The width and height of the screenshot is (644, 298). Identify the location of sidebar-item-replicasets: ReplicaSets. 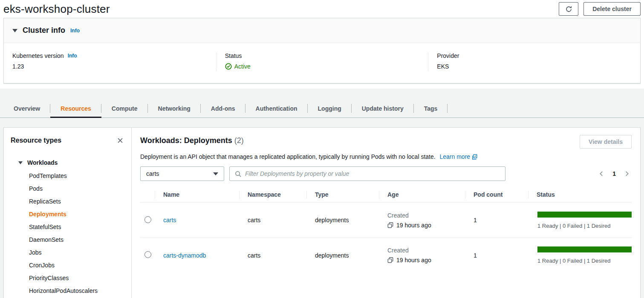
(67, 201).